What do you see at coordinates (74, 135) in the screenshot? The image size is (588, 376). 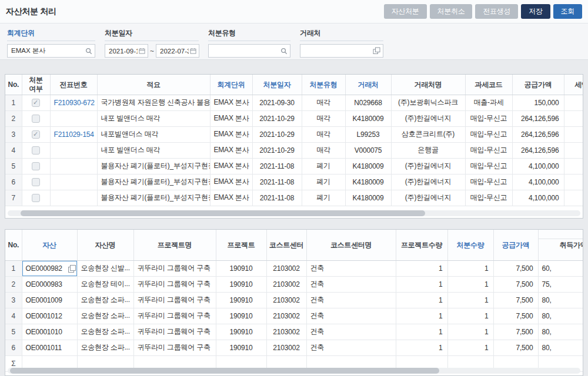 I see `voucher-link: F211029-154` at bounding box center [74, 135].